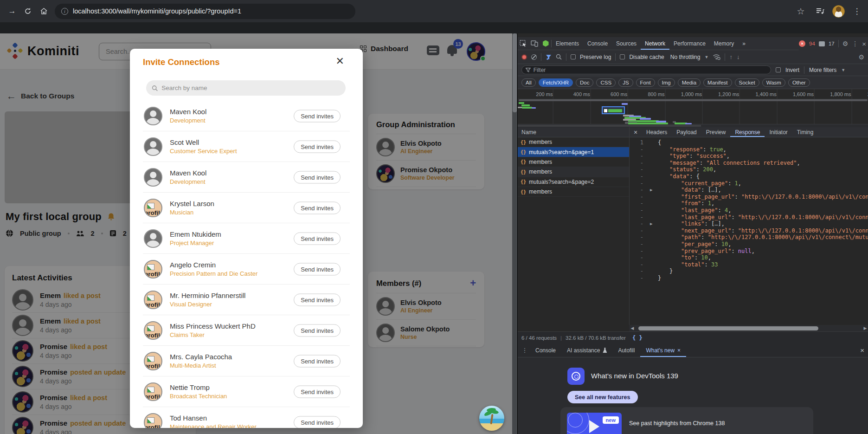 The height and width of the screenshot is (434, 868). Describe the element at coordinates (666, 83) in the screenshot. I see `request-type-chip: Img` at that location.